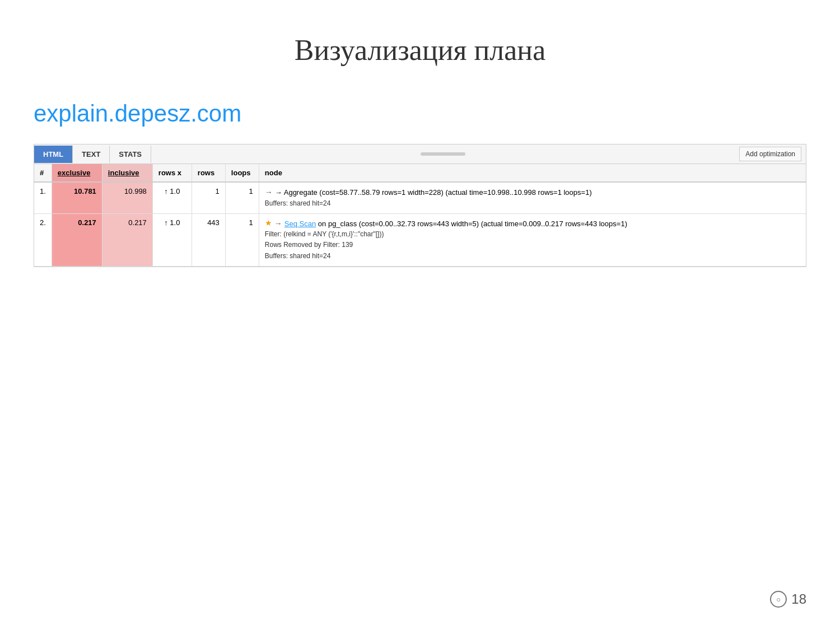 The height and width of the screenshot is (630, 840). I want to click on node-subline-2-2: Buffers: shared hit=24, so click(533, 256).